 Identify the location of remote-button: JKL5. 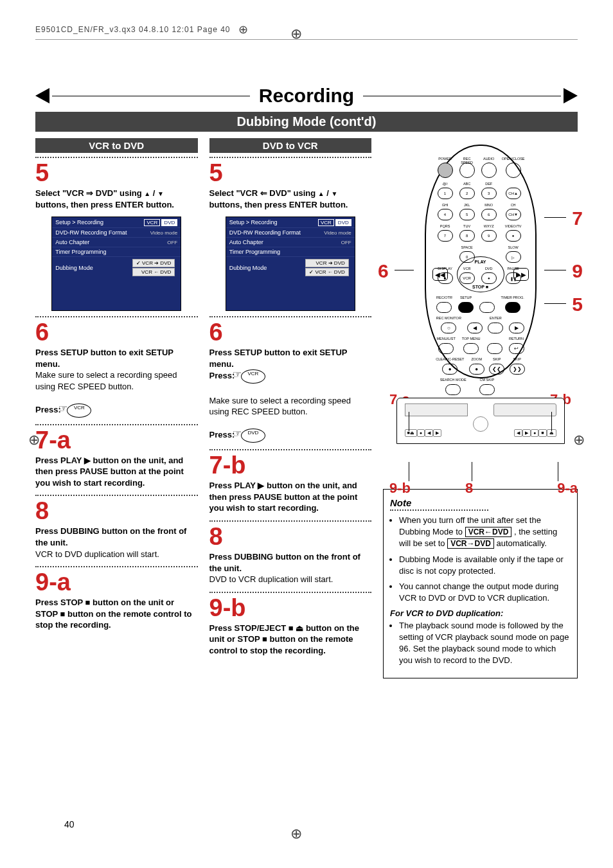
(467, 212).